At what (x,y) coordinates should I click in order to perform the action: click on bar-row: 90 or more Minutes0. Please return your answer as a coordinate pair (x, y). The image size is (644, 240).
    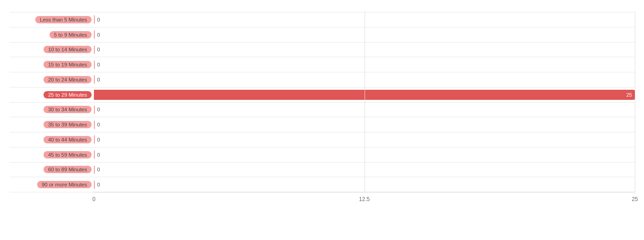
    Looking at the image, I should click on (322, 185).